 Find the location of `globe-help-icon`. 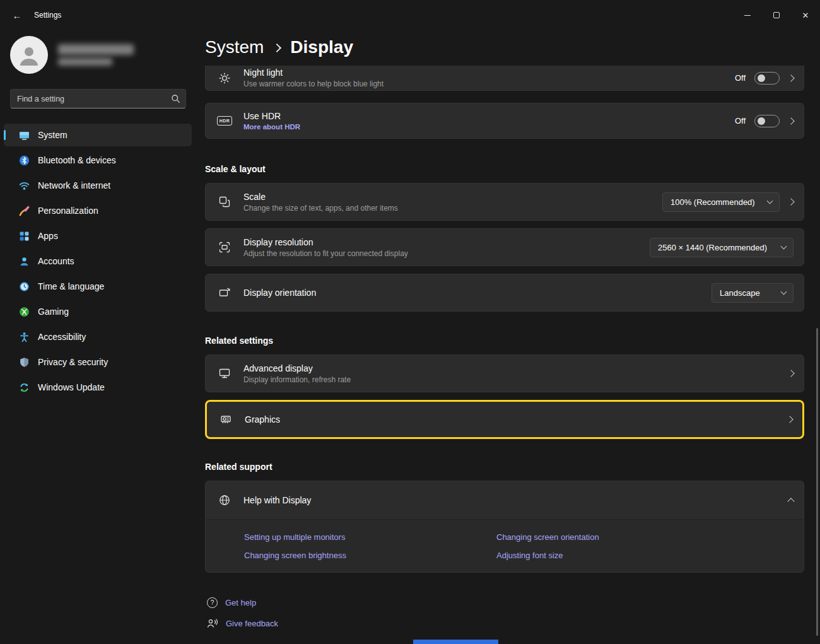

globe-help-icon is located at coordinates (225, 500).